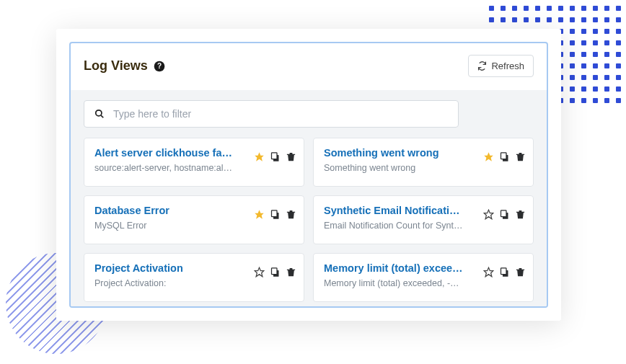  I want to click on search-icon, so click(100, 114).